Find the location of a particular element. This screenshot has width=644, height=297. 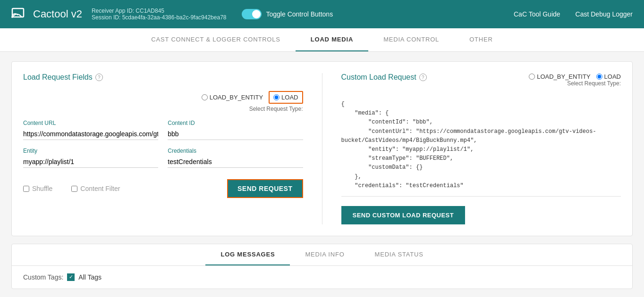

right-request-type: LOAD_BY_ENTITY LOAD Select Request Type: is located at coordinates (575, 84).